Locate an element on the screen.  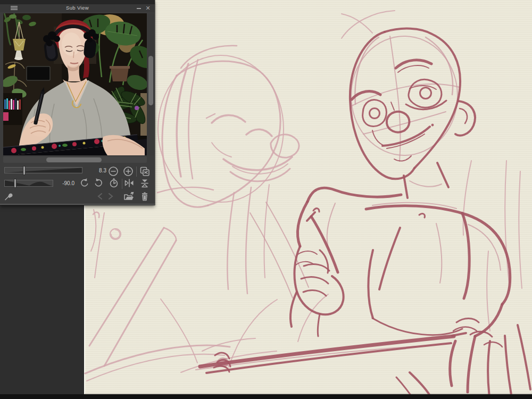
zoom-slider is located at coordinates (44, 170).